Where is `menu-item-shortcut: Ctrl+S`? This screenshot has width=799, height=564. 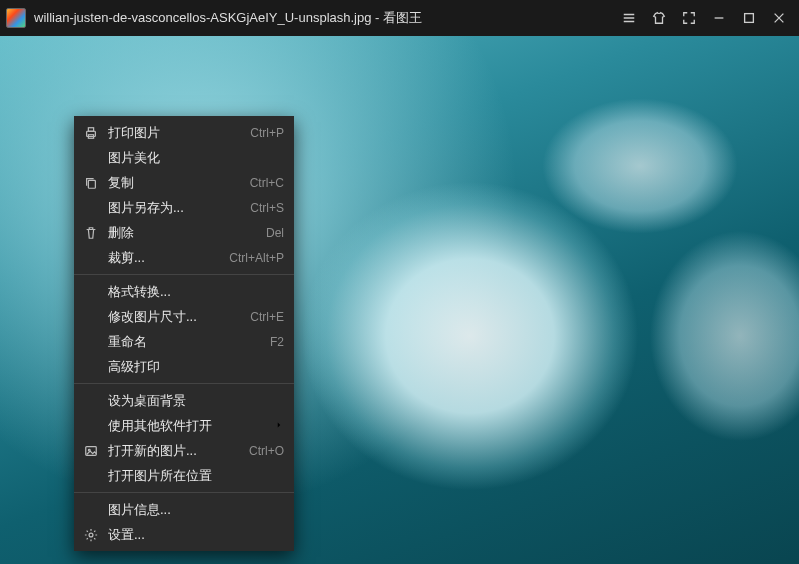 menu-item-shortcut: Ctrl+S is located at coordinates (267, 208).